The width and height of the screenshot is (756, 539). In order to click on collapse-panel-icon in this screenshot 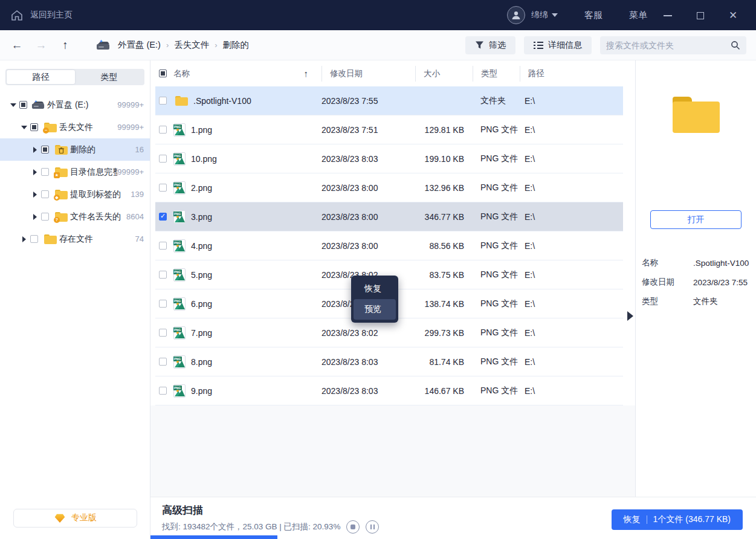, I will do `click(630, 316)`.